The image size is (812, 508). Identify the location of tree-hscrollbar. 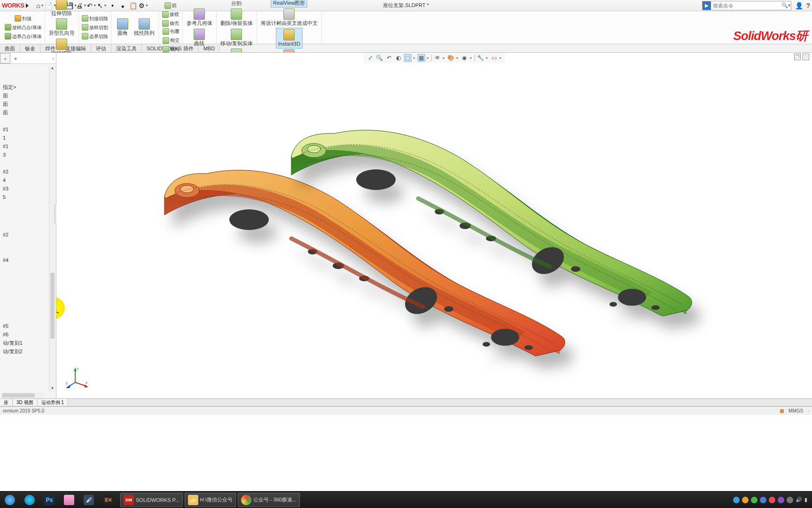
(23, 395).